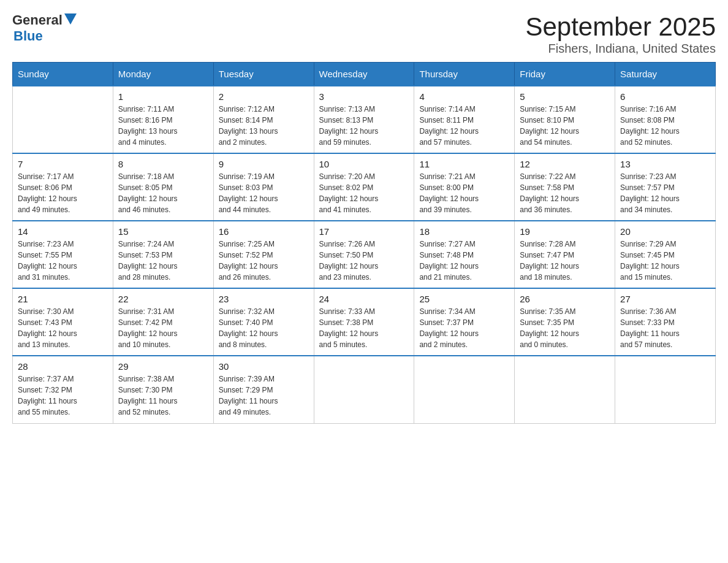  What do you see at coordinates (63, 299) in the screenshot?
I see `day-number: 21` at bounding box center [63, 299].